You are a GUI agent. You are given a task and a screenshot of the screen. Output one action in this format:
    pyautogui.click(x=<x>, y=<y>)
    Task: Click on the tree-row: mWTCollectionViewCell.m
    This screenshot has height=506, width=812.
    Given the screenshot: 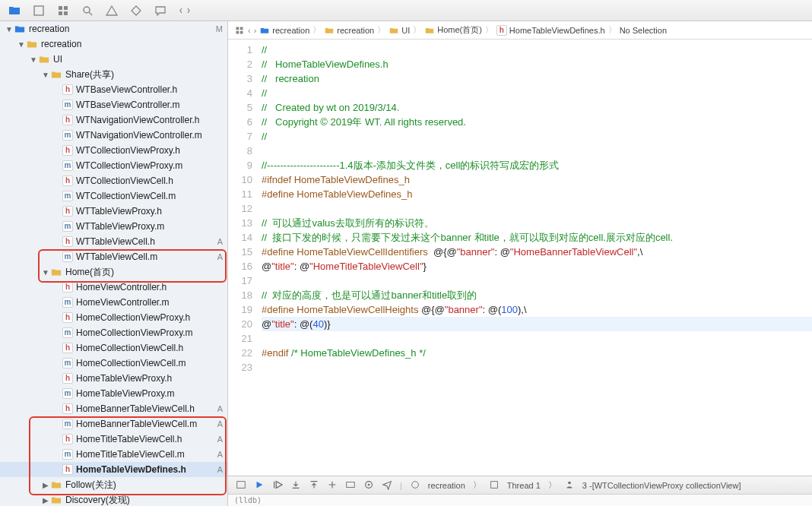 What is the action you would take?
    pyautogui.click(x=114, y=196)
    